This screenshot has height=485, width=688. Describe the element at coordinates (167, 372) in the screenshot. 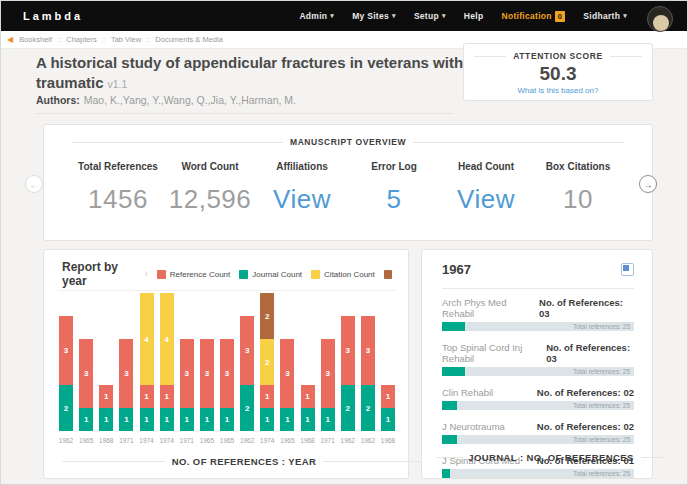

I see `bar-column: 1141974` at that location.